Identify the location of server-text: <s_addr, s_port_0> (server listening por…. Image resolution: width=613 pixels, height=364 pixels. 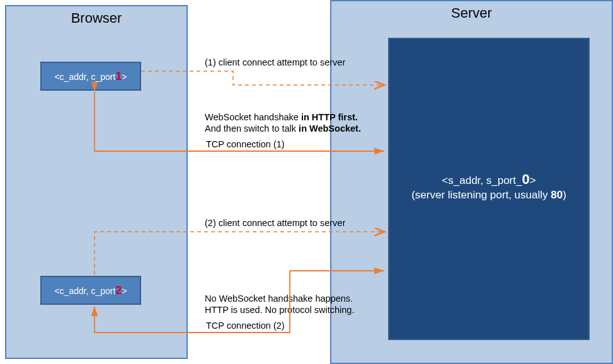
(489, 186).